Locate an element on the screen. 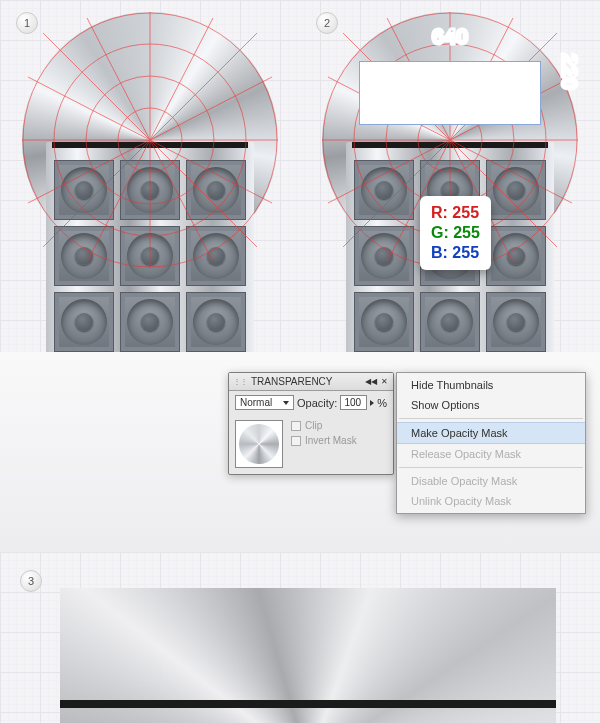 This screenshot has height=723, width=600. panel-close-icon: ✕ is located at coordinates (384, 382).